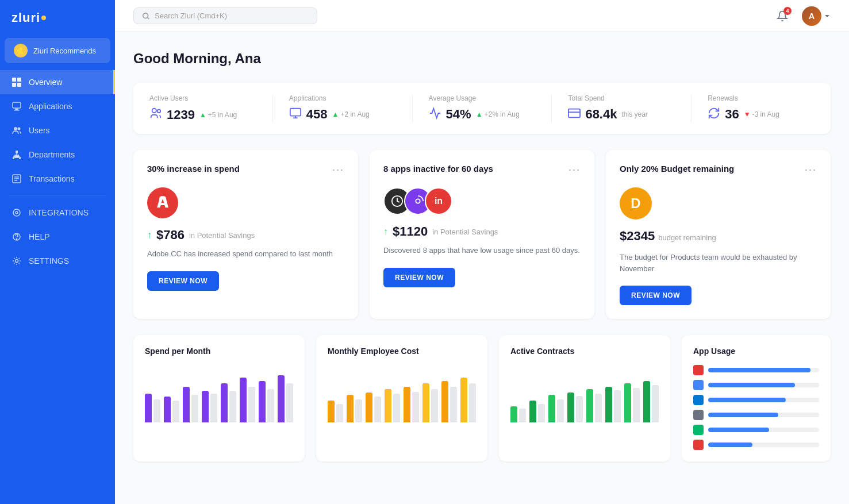  What do you see at coordinates (64, 51) in the screenshot?
I see `recommends-label: Zluri Recommends` at bounding box center [64, 51].